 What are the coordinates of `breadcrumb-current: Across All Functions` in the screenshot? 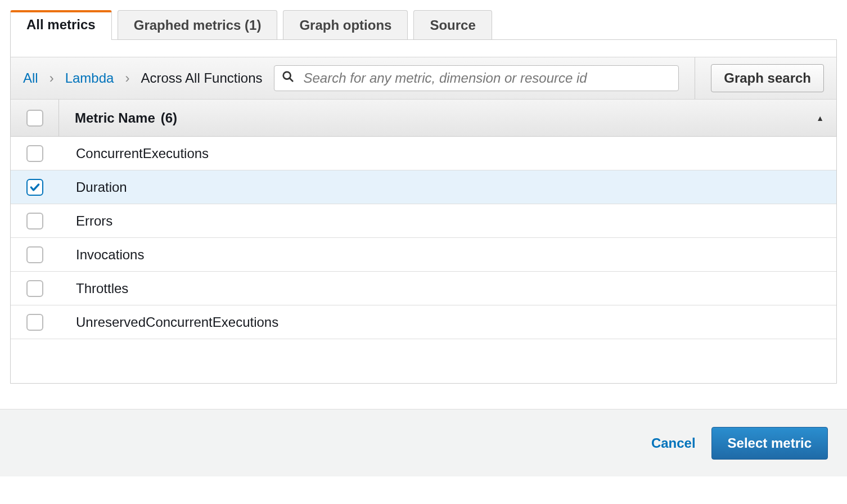 It's located at (201, 78).